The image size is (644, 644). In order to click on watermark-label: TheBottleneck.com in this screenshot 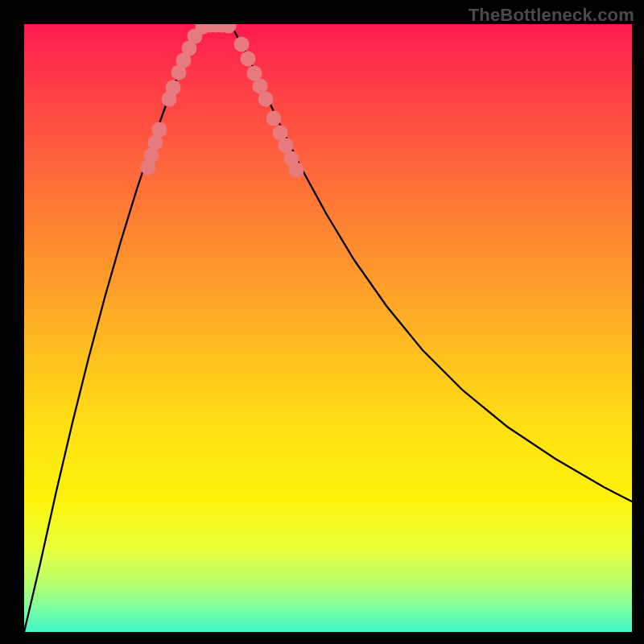, I will do `click(551, 15)`.